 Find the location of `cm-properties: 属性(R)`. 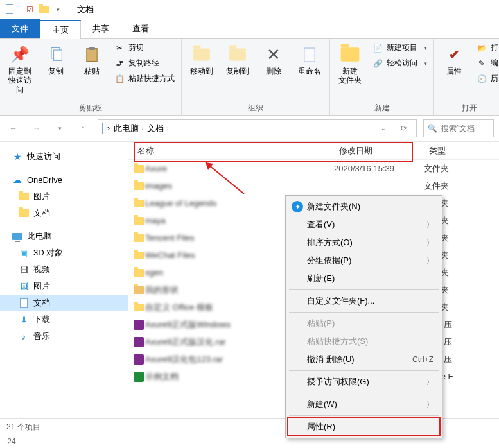

cm-properties: 属性(R) is located at coordinates (363, 427).